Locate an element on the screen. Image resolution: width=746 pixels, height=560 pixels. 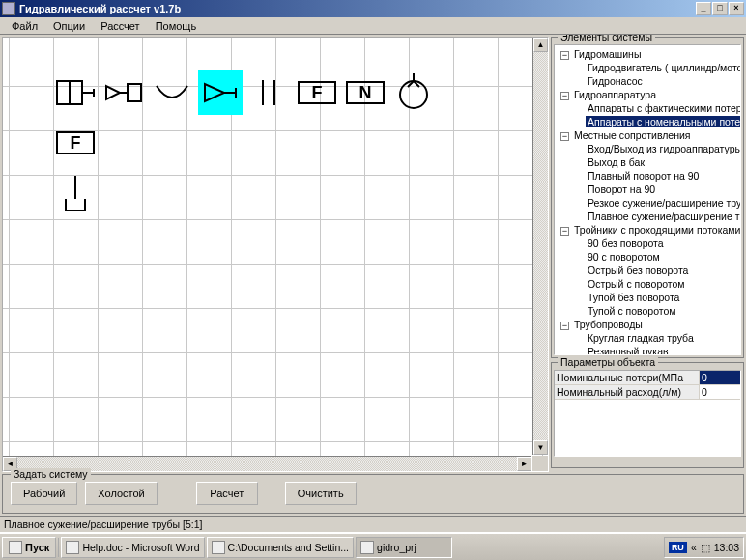
canvas-symbol-pump is located at coordinates (414, 93).